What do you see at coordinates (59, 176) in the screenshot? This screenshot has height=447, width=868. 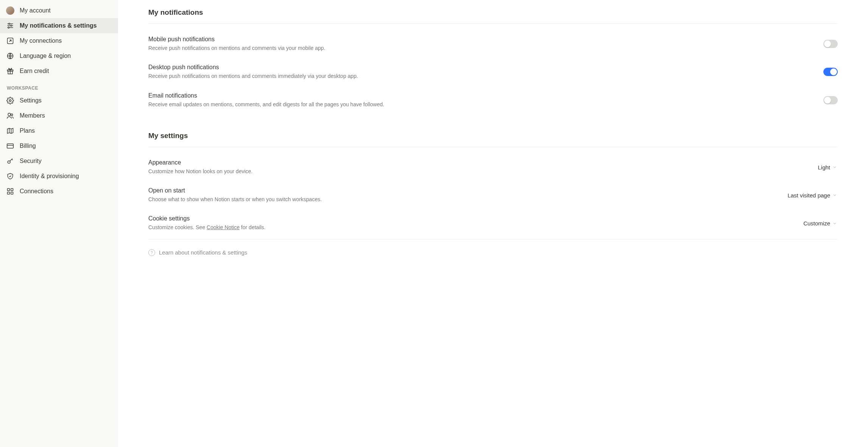 I see `sidebar-item-identity-provisioning: Identity & provisioning` at bounding box center [59, 176].